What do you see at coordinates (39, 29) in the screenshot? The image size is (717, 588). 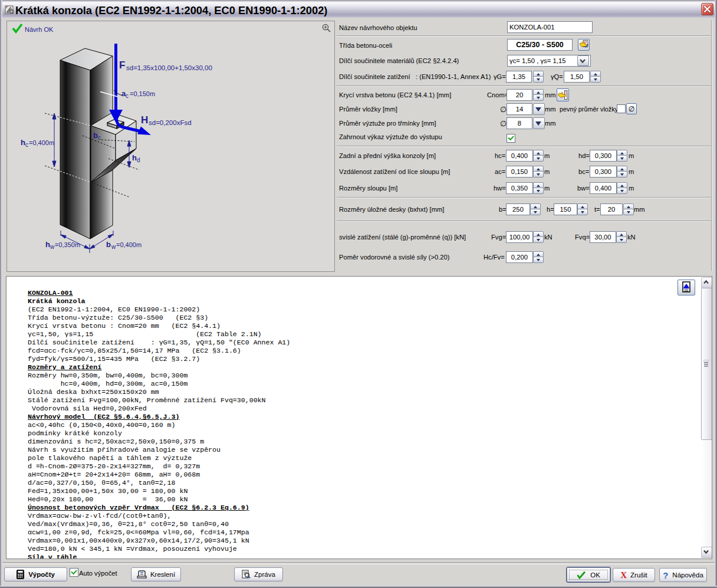 I see `svg-text: Návrh OK` at bounding box center [39, 29].